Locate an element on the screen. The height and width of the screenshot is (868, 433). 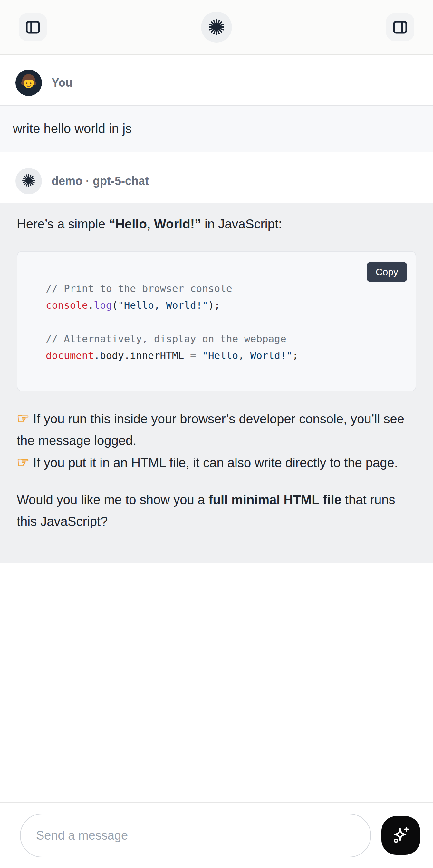
text-segment: in JavaScript: is located at coordinates (242, 224).